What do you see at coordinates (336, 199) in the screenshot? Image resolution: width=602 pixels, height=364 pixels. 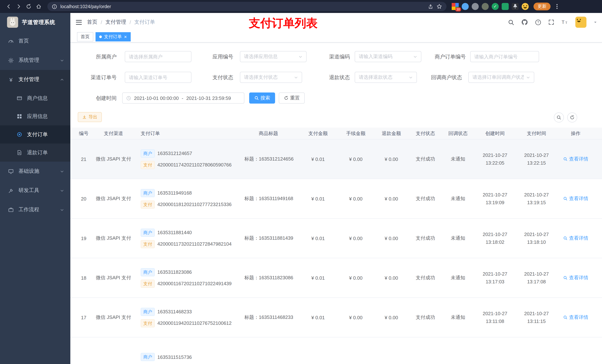 I see `table-row: 20 微信 JSAPI 支付 商户1635311949168 支付4200001…` at bounding box center [336, 199].